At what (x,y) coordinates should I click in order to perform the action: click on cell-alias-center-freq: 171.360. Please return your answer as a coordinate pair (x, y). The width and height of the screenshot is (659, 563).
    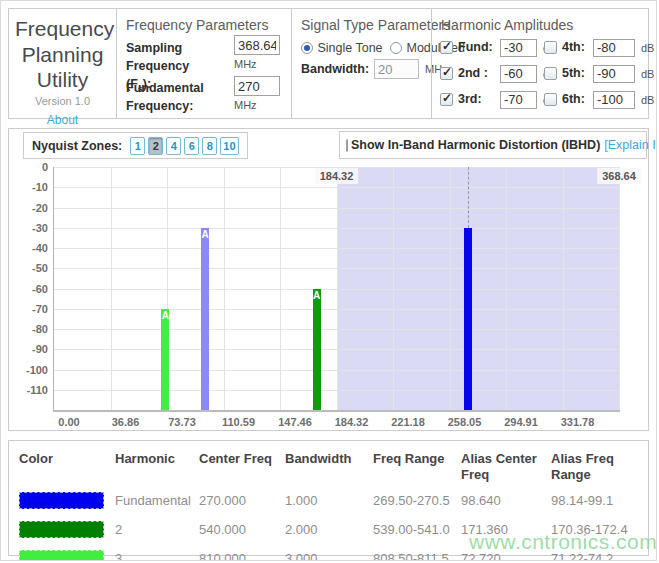
    Looking at the image, I should click on (506, 530).